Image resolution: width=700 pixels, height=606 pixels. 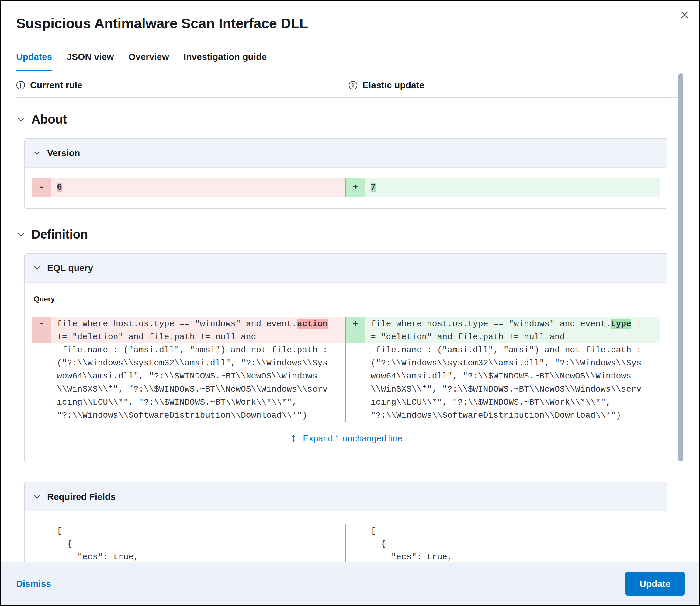 I want to click on version-panel-title: Version, so click(x=64, y=153).